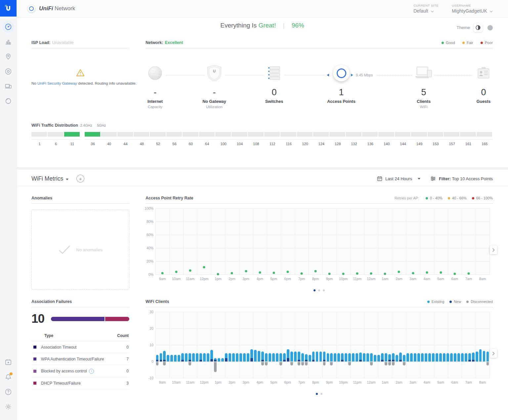 The height and width of the screenshot is (420, 508). What do you see at coordinates (11, 374) in the screenshot?
I see `alerts-badge` at bounding box center [11, 374].